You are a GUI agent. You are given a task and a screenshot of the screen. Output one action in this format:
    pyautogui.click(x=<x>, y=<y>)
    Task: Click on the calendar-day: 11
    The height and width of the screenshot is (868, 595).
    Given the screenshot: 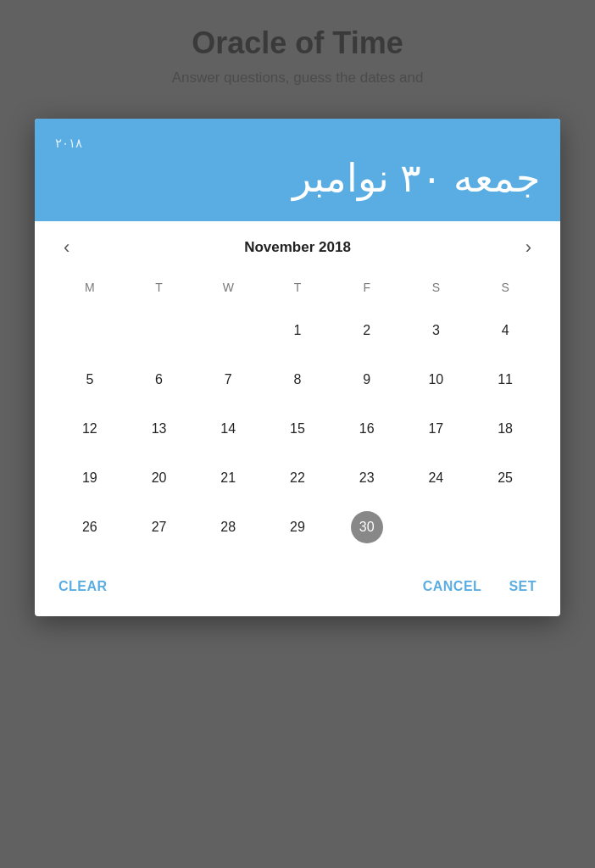 What is the action you would take?
    pyautogui.click(x=505, y=380)
    